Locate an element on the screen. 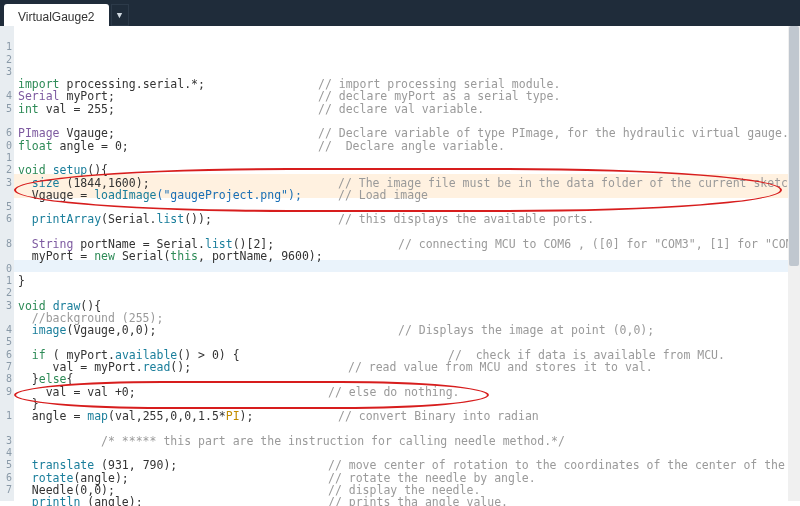 This screenshot has height=506, width=800. tab-title: VirtualGauge2 is located at coordinates (56, 17).